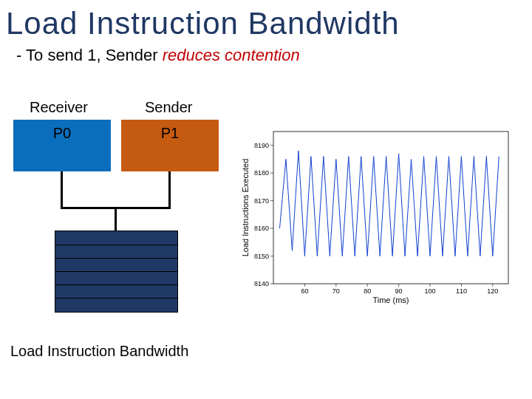  What do you see at coordinates (59, 108) in the screenshot?
I see `receiver-label: Receiver` at bounding box center [59, 108].